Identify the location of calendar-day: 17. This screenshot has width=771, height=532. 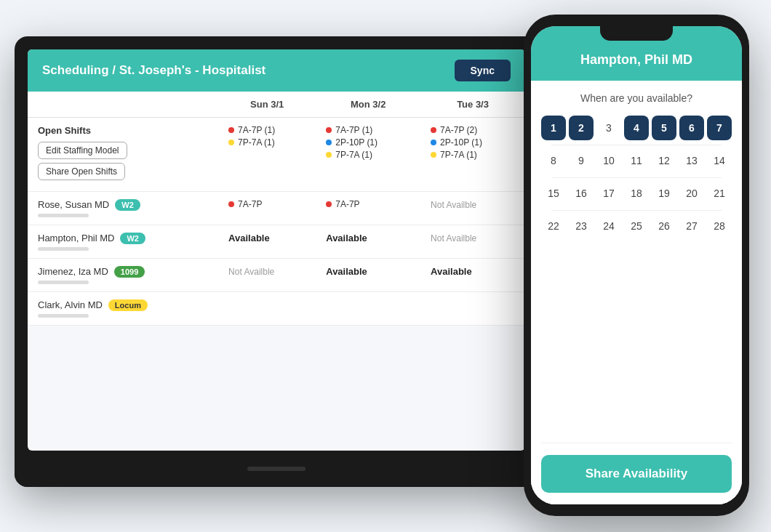
(609, 193).